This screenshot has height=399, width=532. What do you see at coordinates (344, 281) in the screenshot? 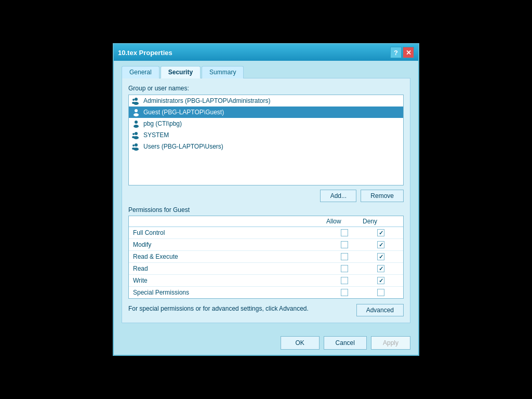
I see `checkbox-write-allow` at bounding box center [344, 281].